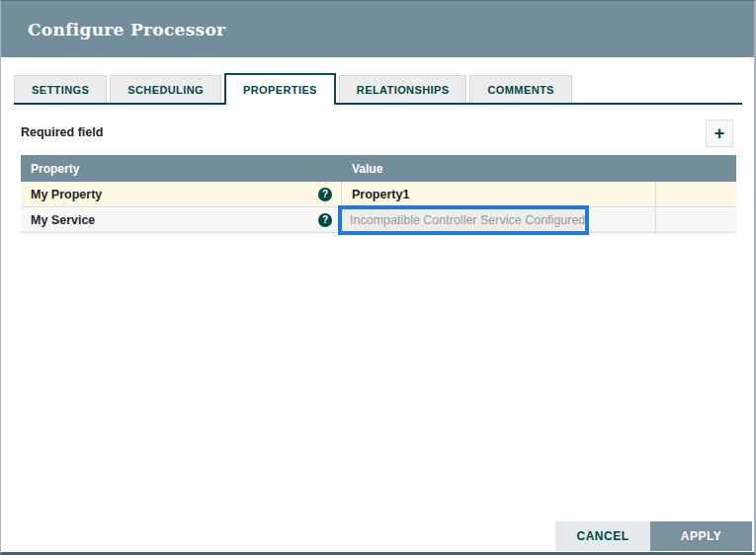 The width and height of the screenshot is (756, 555). What do you see at coordinates (63, 220) in the screenshot?
I see `property-name: My Service` at bounding box center [63, 220].